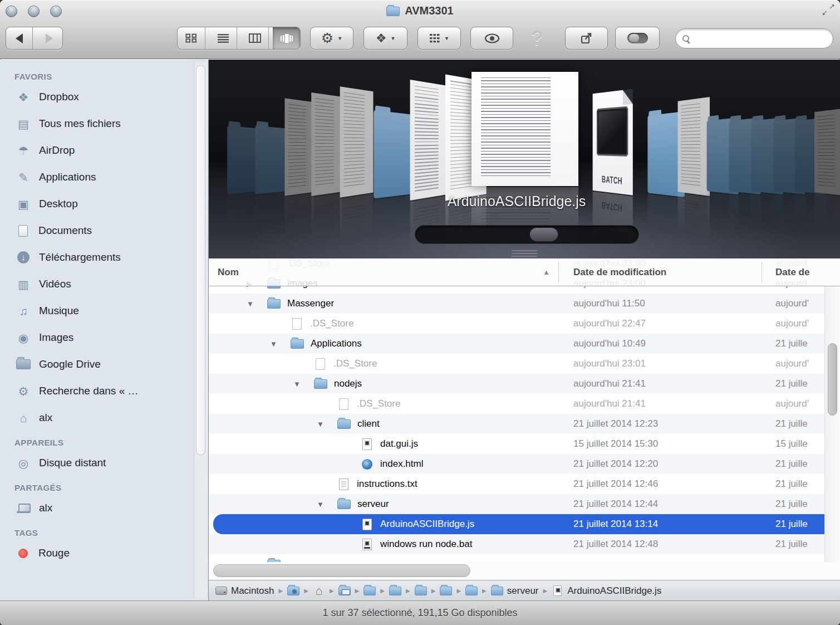 This screenshot has width=840, height=625. What do you see at coordinates (637, 38) in the screenshot?
I see `edit-tags-button` at bounding box center [637, 38].